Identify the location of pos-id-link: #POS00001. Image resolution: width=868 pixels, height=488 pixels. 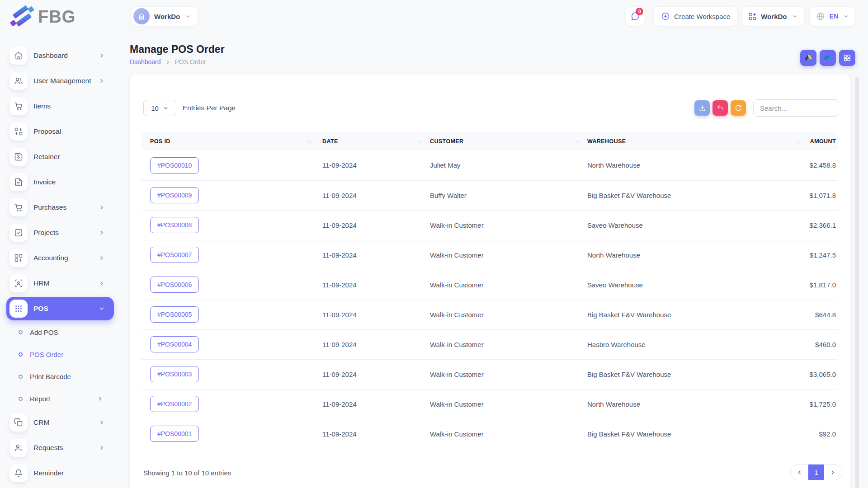
(175, 434).